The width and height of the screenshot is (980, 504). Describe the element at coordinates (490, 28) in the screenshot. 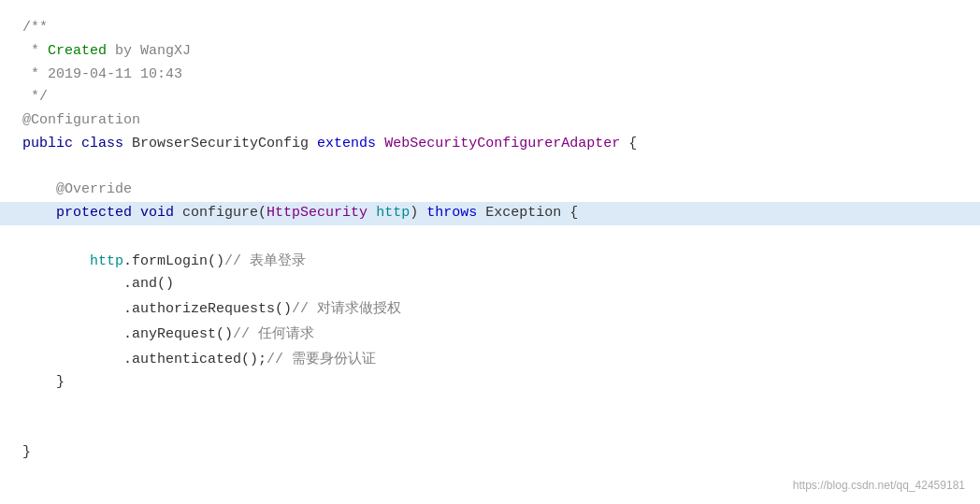

I see `line-1: /**` at that location.